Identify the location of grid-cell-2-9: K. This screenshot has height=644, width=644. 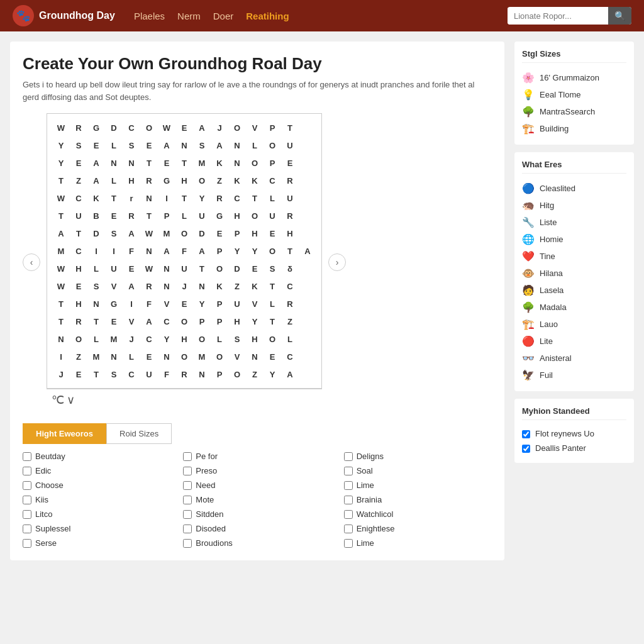
(219, 163).